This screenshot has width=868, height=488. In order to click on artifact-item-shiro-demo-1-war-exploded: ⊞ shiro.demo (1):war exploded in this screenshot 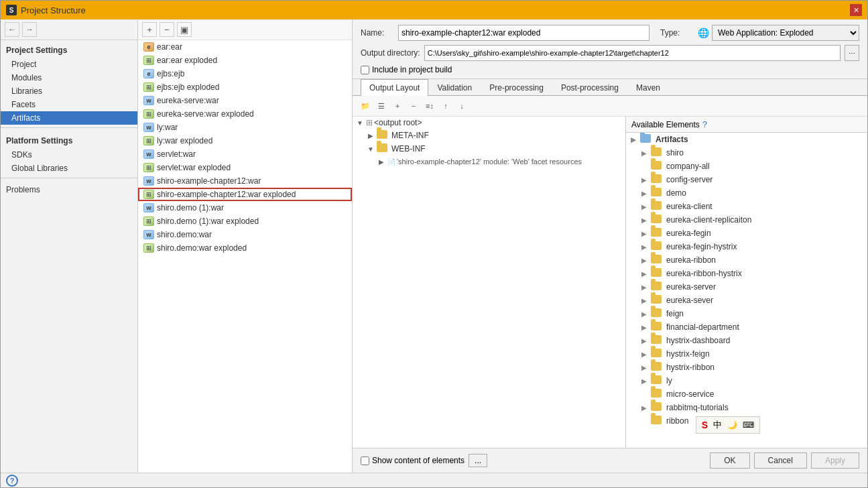, I will do `click(245, 221)`.